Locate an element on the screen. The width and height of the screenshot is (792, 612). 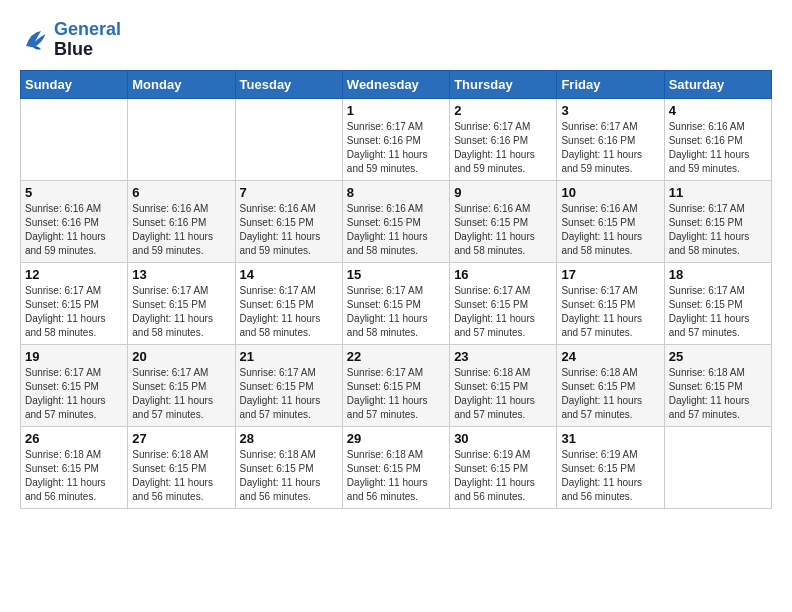
day-number: 24 is located at coordinates (610, 356).